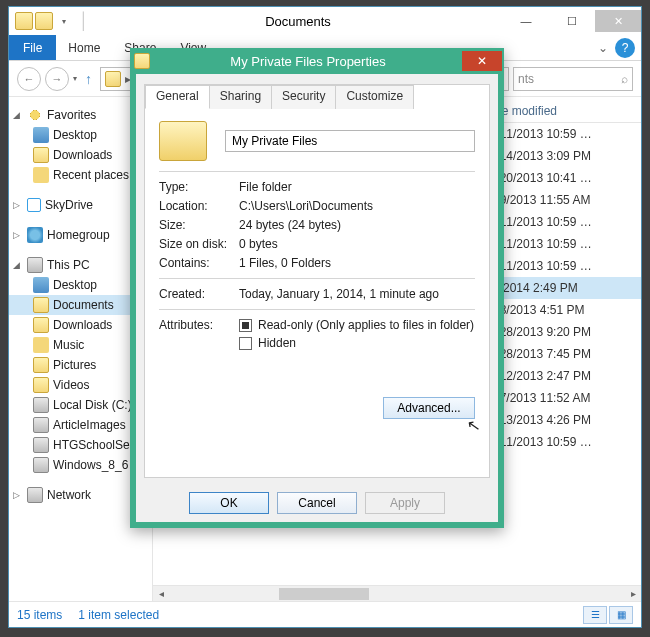  I want to click on scroll-thumb, so click(324, 594).